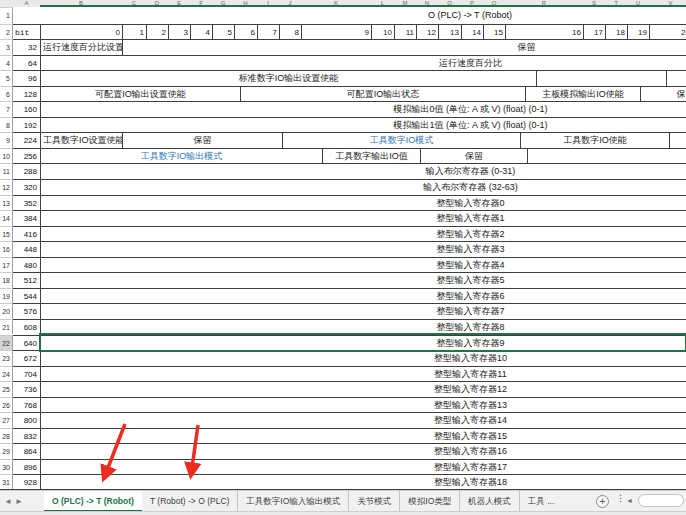 The height and width of the screenshot is (515, 686). What do you see at coordinates (26, 64) in the screenshot?
I see `bit-offset-64: 64` at bounding box center [26, 64].